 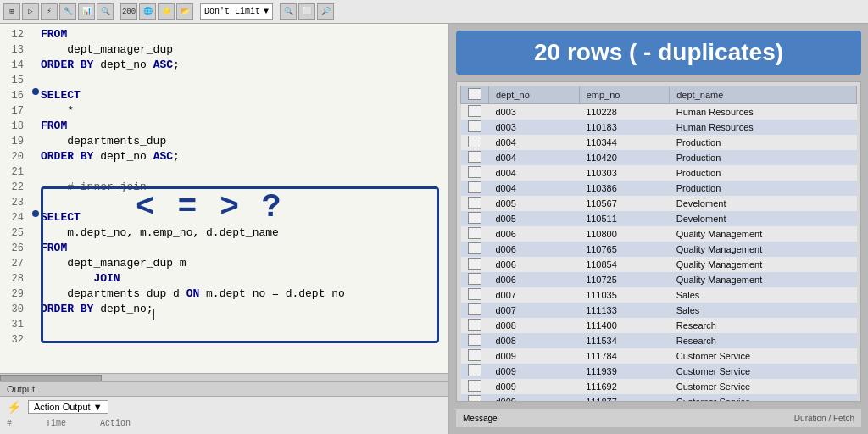 What do you see at coordinates (31, 12) in the screenshot?
I see `toolbar-btn-2: ▷` at bounding box center [31, 12].